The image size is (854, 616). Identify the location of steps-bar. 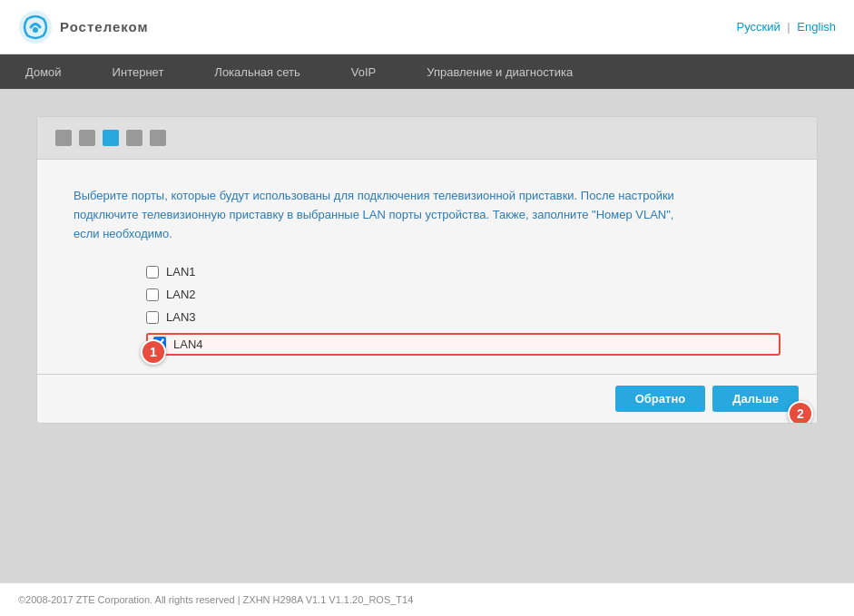
(427, 138).